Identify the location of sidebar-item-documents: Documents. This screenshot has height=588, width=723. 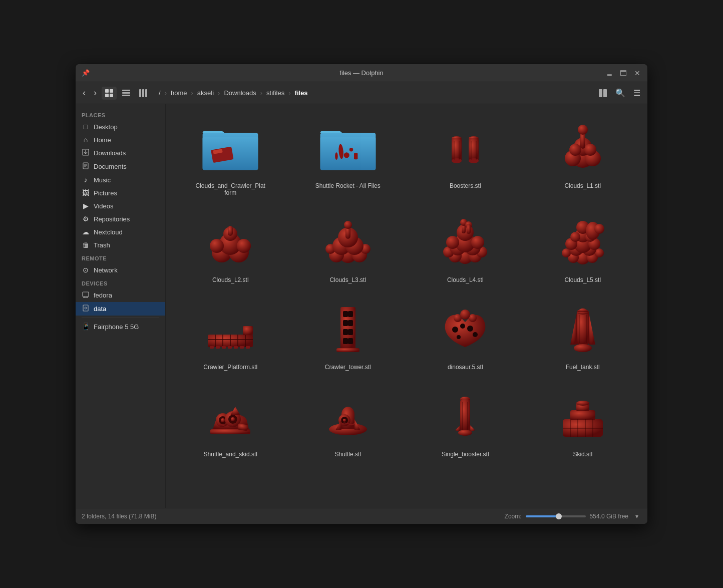
(120, 166).